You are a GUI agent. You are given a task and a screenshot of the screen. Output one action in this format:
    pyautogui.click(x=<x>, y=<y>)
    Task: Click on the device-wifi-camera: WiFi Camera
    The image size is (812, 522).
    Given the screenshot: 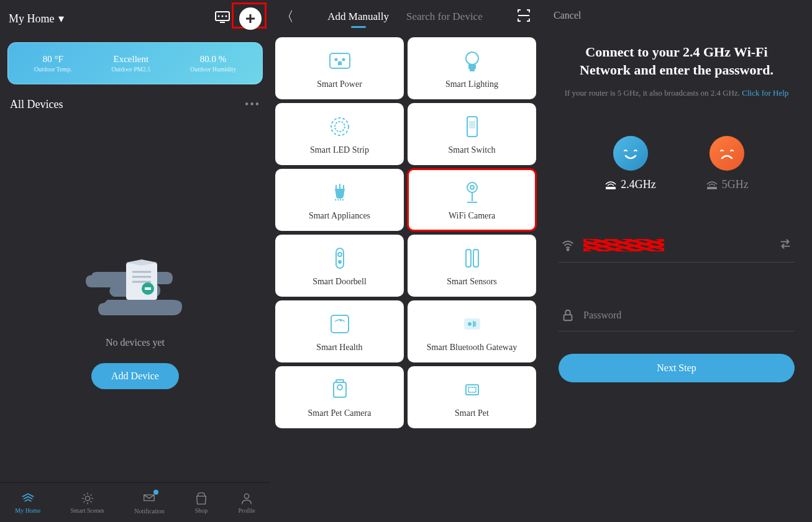 What is the action you would take?
    pyautogui.click(x=472, y=200)
    